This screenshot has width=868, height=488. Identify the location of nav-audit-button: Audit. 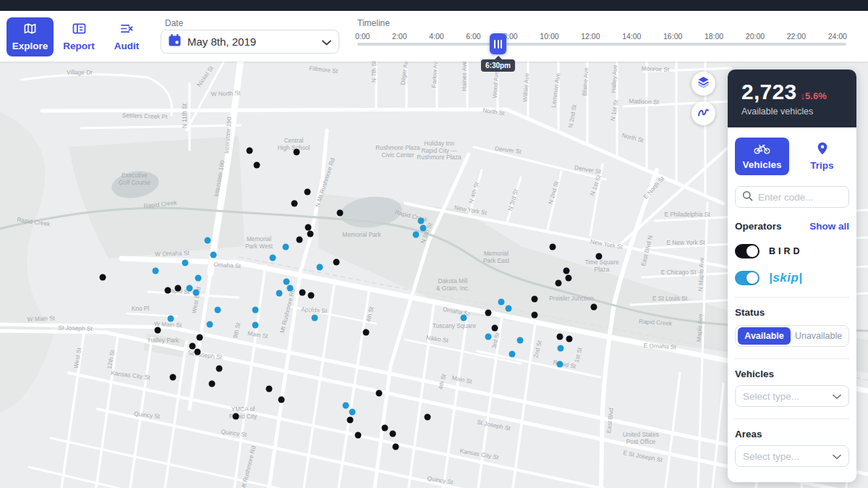
(127, 37).